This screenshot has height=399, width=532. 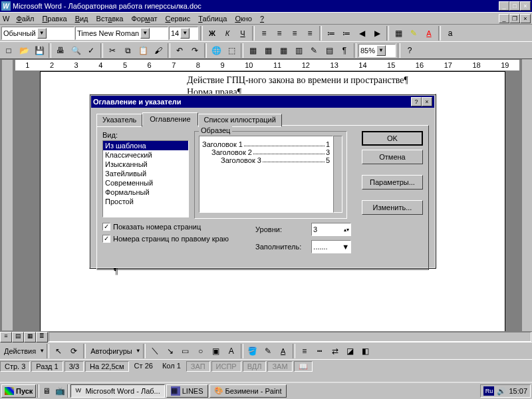 What do you see at coordinates (201, 351) in the screenshot?
I see `oval-button: ○` at bounding box center [201, 351].